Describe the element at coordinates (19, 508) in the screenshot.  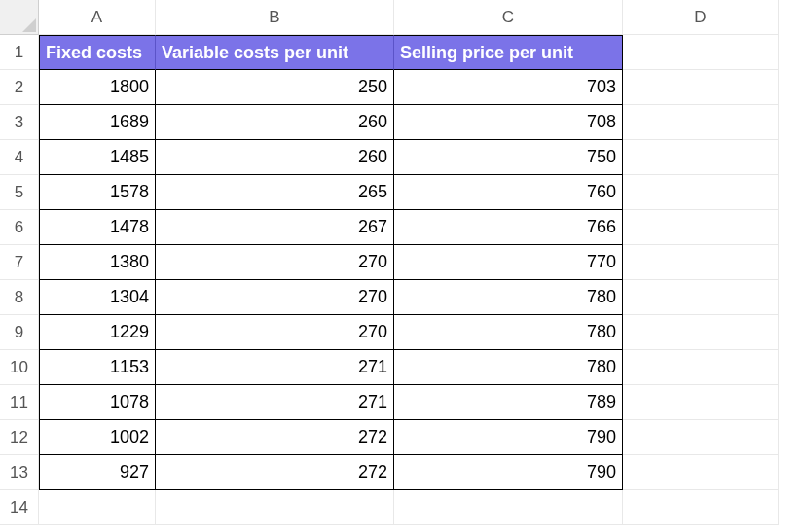
I see `row-header-14: 14` at that location.